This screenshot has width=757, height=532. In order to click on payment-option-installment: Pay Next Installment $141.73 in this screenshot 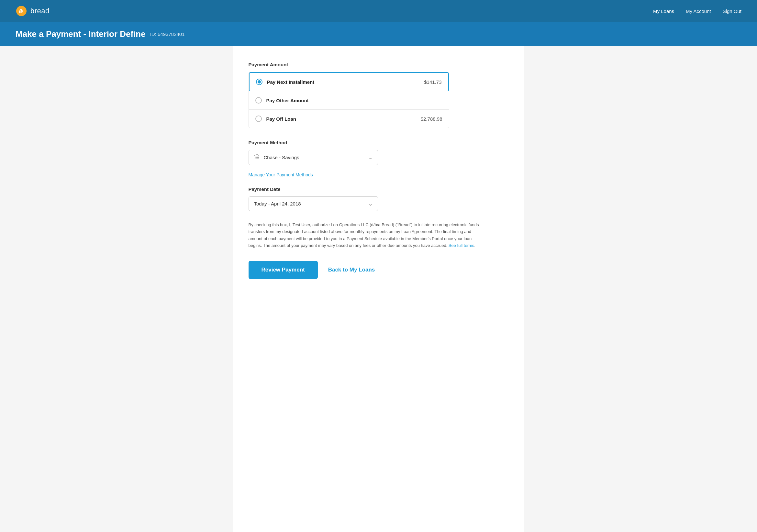, I will do `click(349, 82)`.